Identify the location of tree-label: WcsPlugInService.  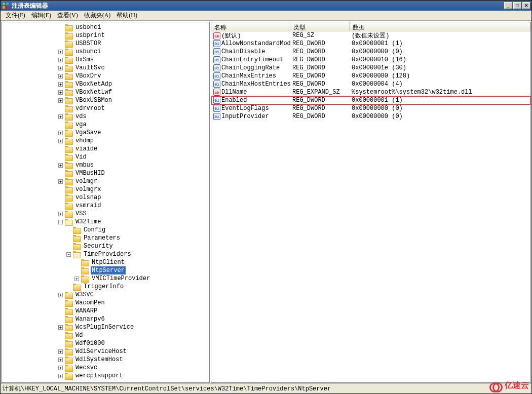
(104, 327).